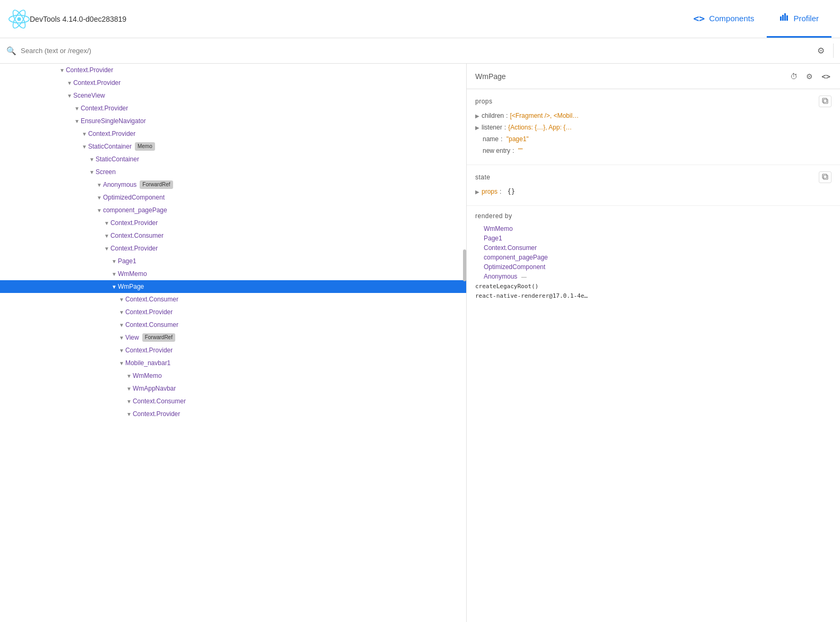  I want to click on tree-item: ▼ component_pagePage, so click(233, 210).